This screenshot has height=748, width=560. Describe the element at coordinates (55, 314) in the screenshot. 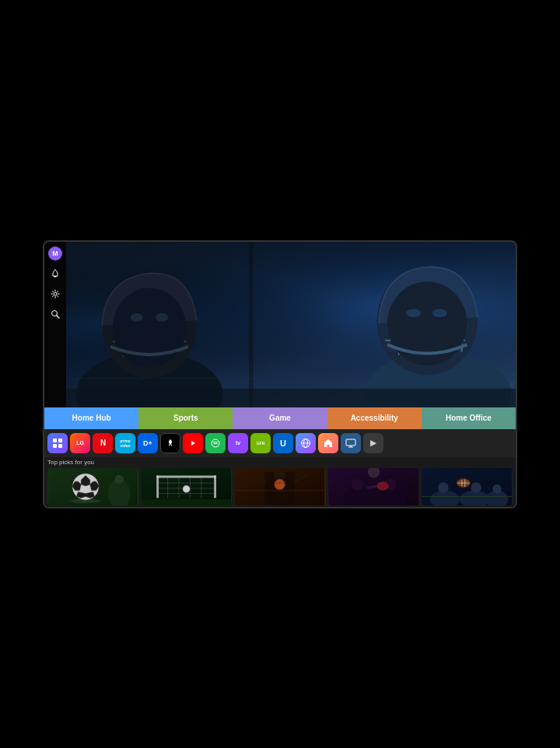

I see `search-icon` at that location.